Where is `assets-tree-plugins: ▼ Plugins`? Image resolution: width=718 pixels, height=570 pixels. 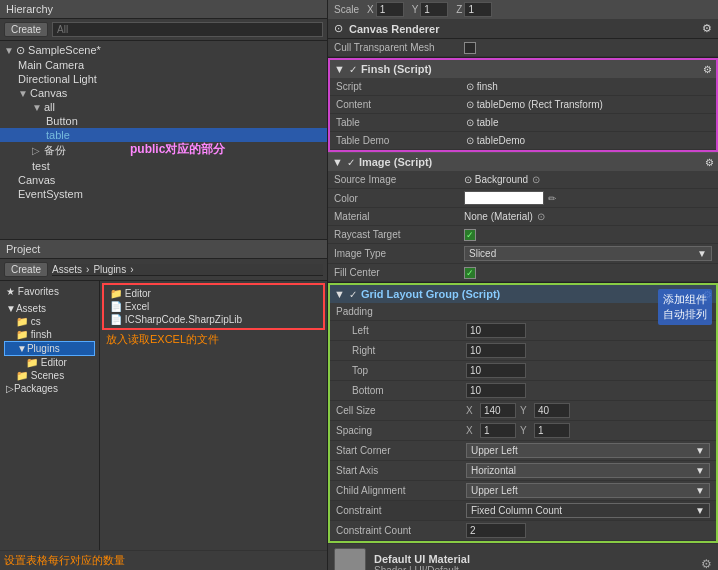
assets-tree-plugins: ▼ Plugins is located at coordinates (50, 348).